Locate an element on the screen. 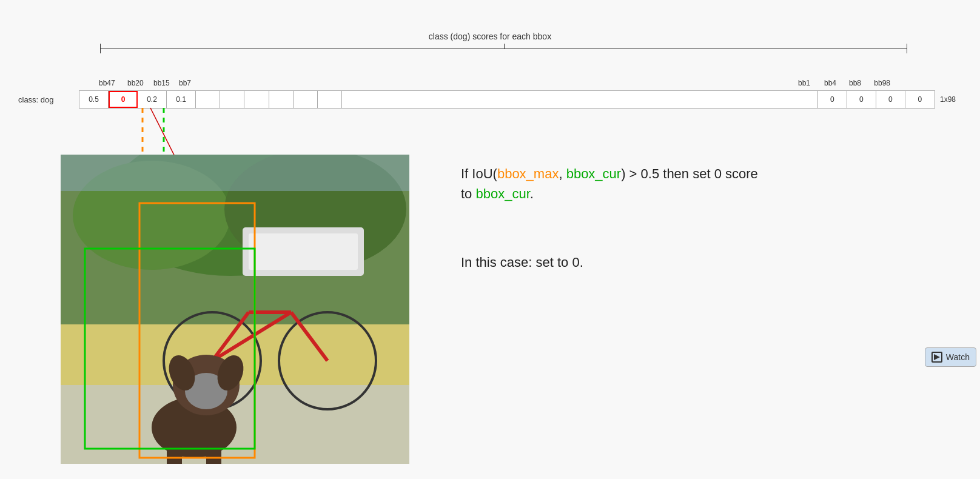  score-cell-end-4: 0 is located at coordinates (920, 99).